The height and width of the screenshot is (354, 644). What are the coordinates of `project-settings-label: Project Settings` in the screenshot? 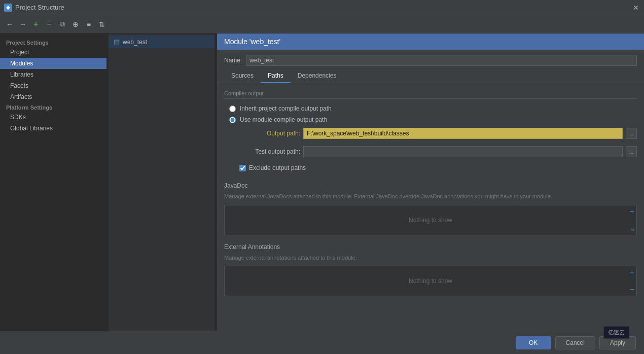 It's located at (53, 42).